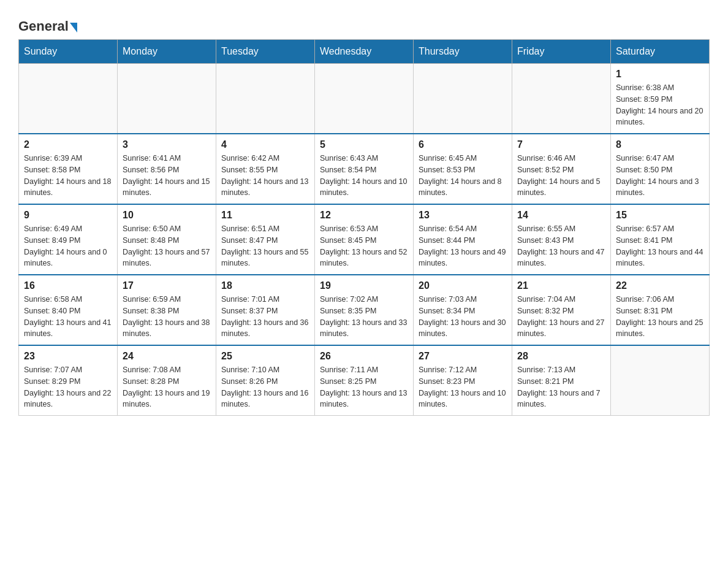 The width and height of the screenshot is (728, 563). What do you see at coordinates (265, 145) in the screenshot?
I see `day-number: 4` at bounding box center [265, 145].